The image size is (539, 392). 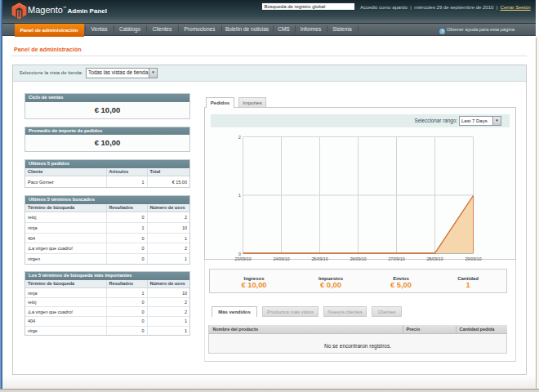 I want to click on svg-text: 23/09/10, so click(x=243, y=259).